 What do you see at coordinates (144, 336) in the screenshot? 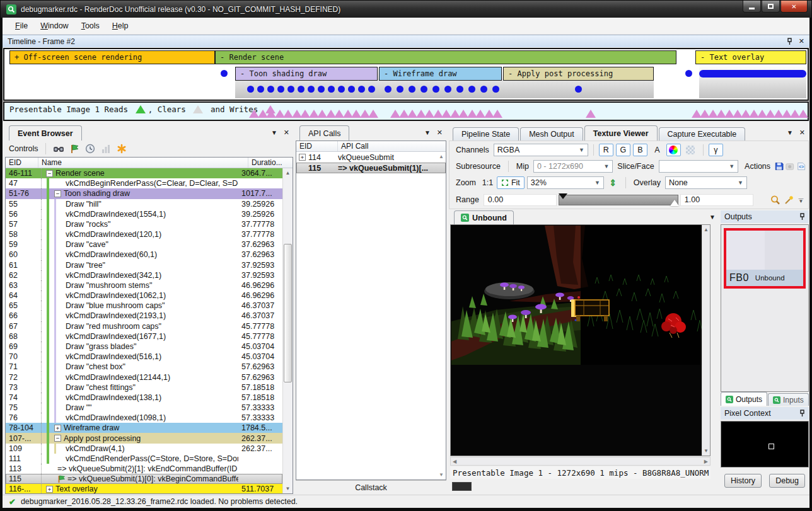
I see `event-row: 68vkCmdDrawIndexed(1677,1)45.77778` at bounding box center [144, 336].